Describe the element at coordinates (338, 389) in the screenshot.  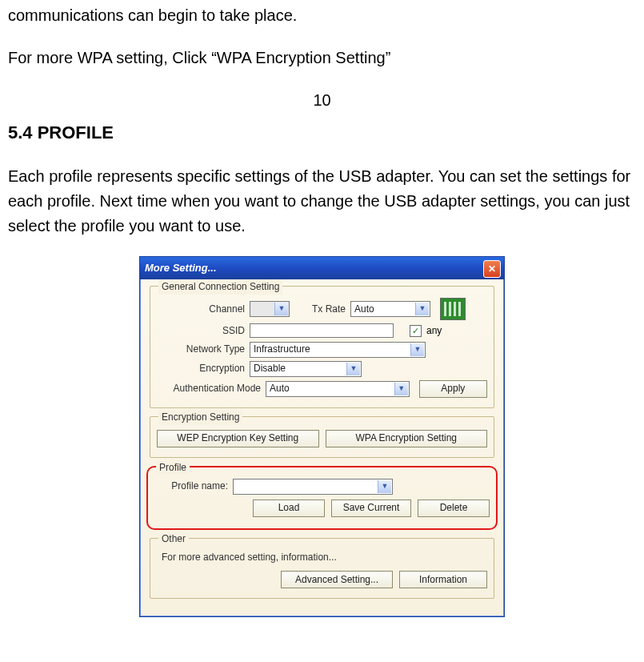
I see `auth-mode-select: Auto ▼` at that location.